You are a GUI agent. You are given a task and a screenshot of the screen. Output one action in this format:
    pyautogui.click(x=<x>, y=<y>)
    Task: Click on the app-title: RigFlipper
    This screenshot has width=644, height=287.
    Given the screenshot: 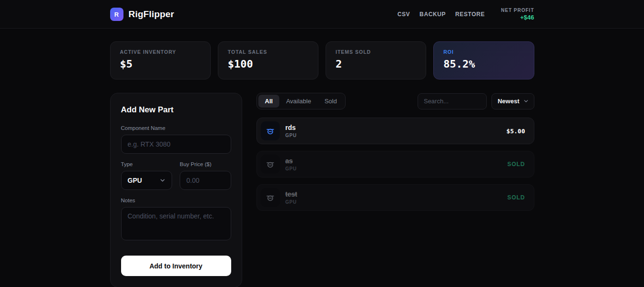 What is the action you would take?
    pyautogui.click(x=152, y=14)
    